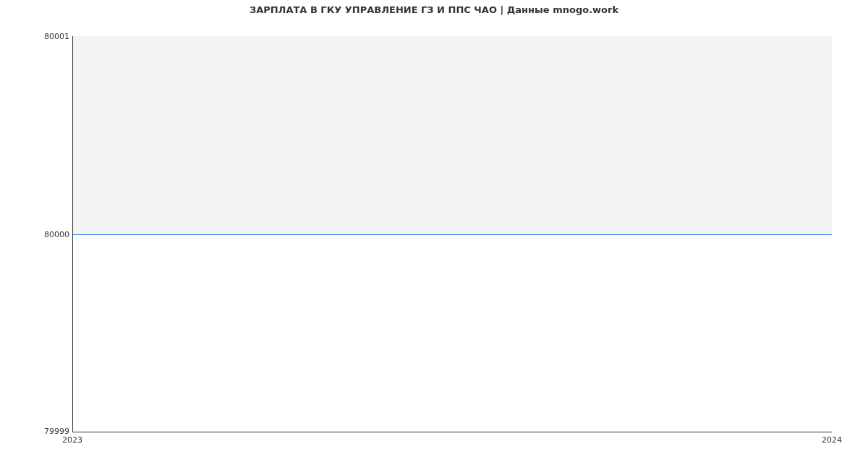  I want to click on data-line, so click(453, 234).